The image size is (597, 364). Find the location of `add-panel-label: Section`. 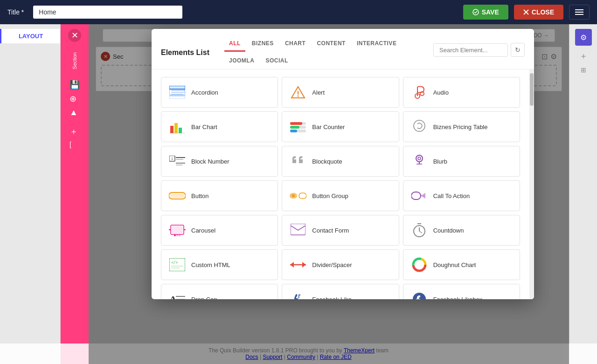

add-panel-label: Section is located at coordinates (75, 61).